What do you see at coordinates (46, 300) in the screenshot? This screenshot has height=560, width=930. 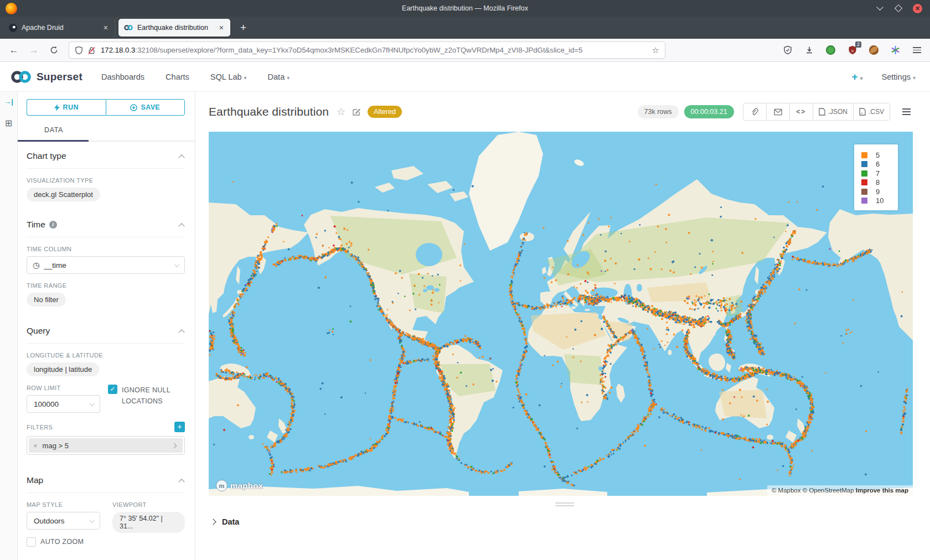 I see `time-range-value: No filter` at bounding box center [46, 300].